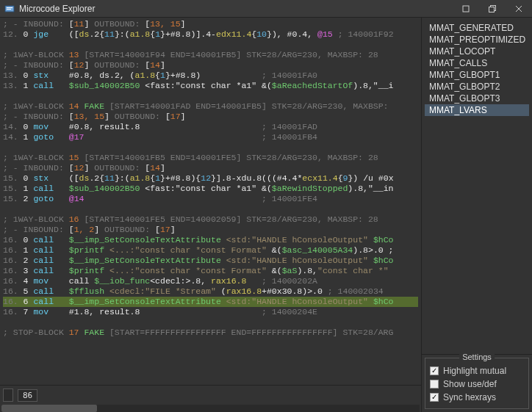 This screenshot has height=412, width=532. What do you see at coordinates (210, 271) in the screenshot?
I see `code-line: 16. 3 call $printf <...:"const char *con…` at bounding box center [210, 271].